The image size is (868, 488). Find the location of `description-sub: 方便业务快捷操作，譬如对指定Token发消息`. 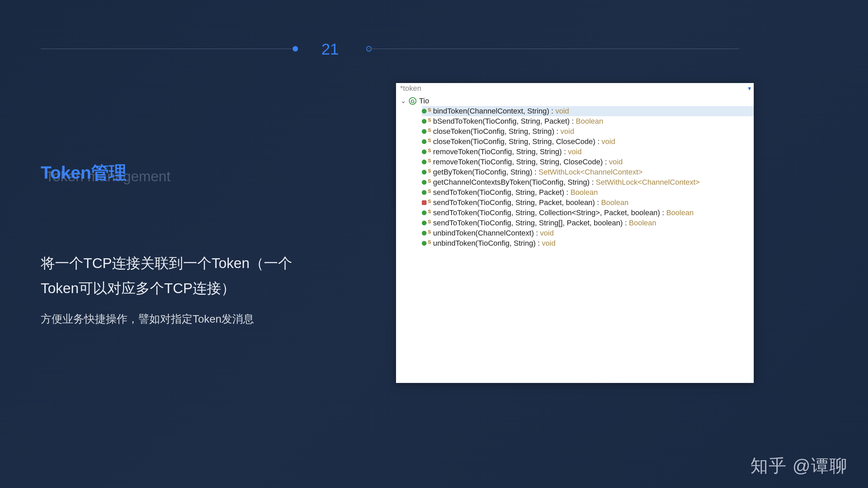

description-sub: 方便业务快捷操作，譬如对指定Token发消息 is located at coordinates (147, 319).